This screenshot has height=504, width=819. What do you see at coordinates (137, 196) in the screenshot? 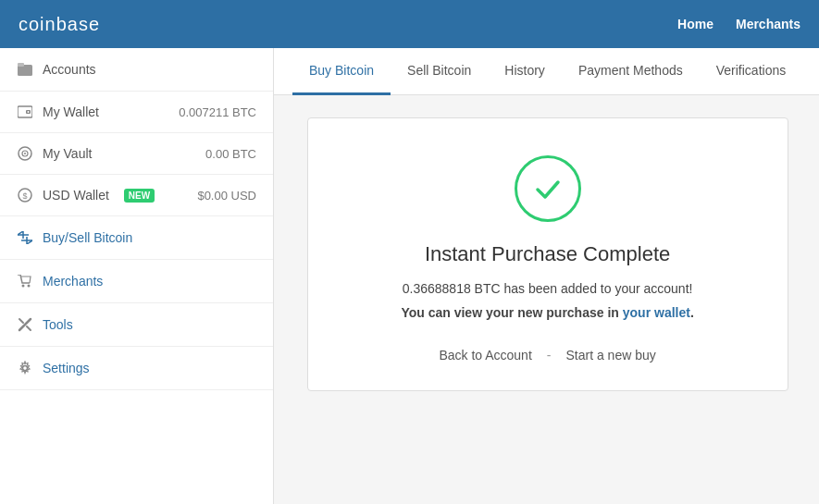
I see `sidebar-item-usd-wallet: $ USD Wallet NEW $0.00 USD` at bounding box center [137, 196].